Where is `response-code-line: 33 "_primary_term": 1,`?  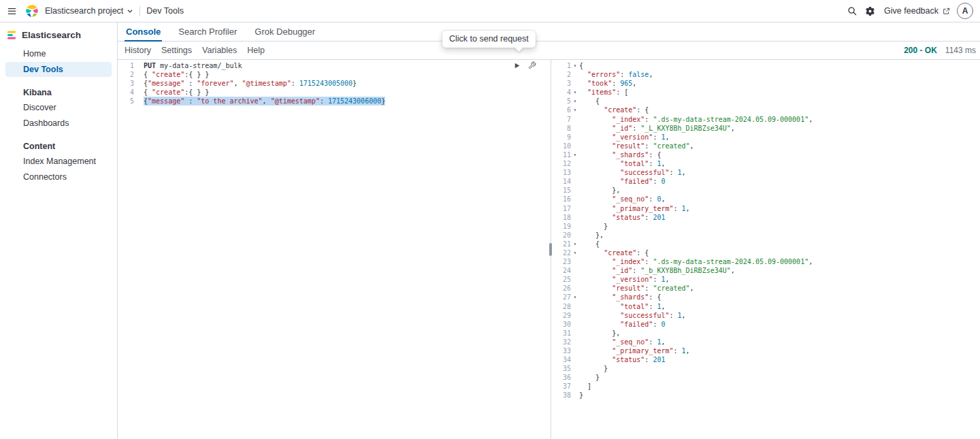
response-code-line: 33 "_primary_term": 1, is located at coordinates (766, 351).